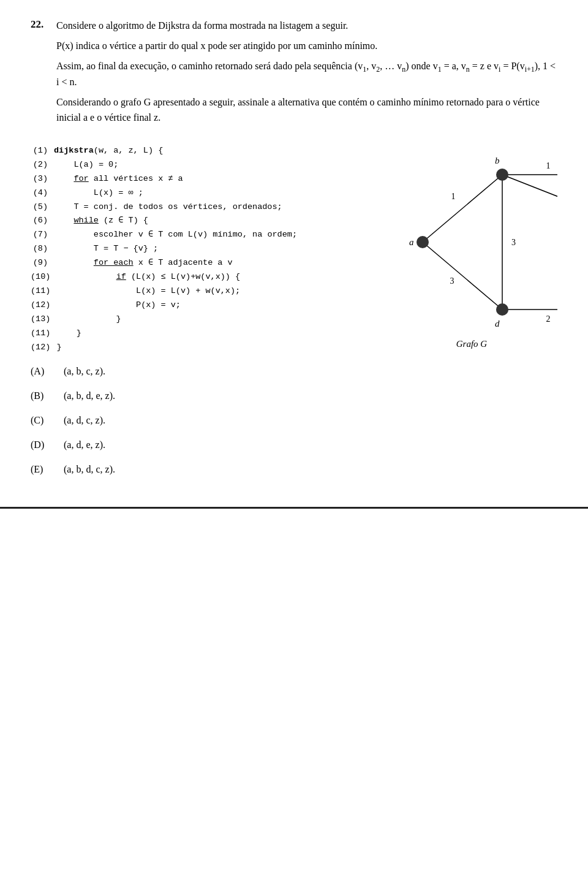 This screenshot has width=588, height=885. Describe the element at coordinates (199, 292) in the screenshot. I see `code-line-11: (11) L(x) = L(v) + w(v,x);` at that location.